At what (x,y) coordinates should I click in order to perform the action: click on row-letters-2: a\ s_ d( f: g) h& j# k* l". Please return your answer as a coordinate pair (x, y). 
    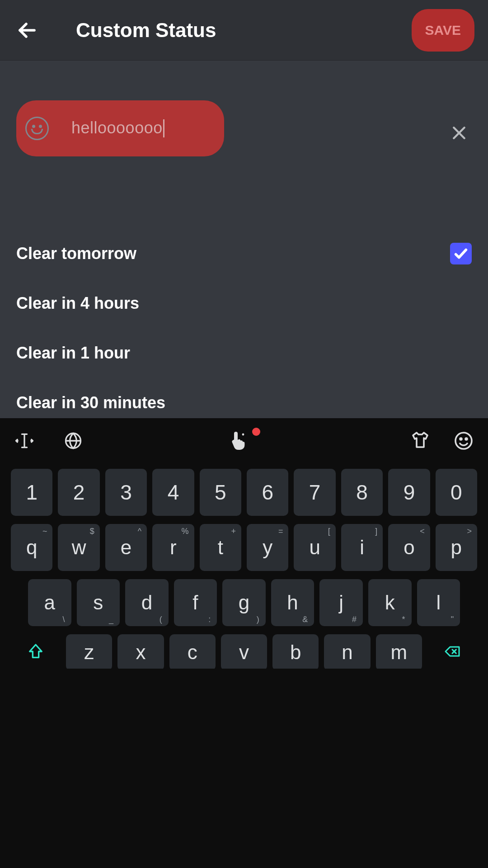
    Looking at the image, I should click on (244, 603).